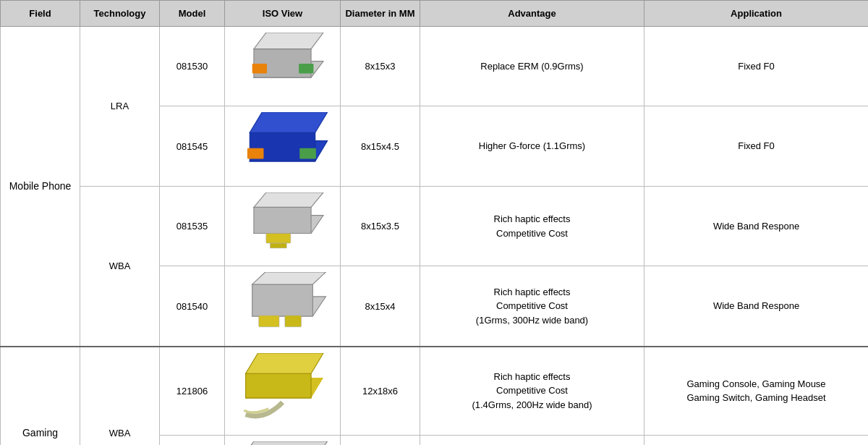 This screenshot has height=445, width=868. Describe the element at coordinates (380, 391) in the screenshot. I see `diameter-cell: 12x18x6` at that location.